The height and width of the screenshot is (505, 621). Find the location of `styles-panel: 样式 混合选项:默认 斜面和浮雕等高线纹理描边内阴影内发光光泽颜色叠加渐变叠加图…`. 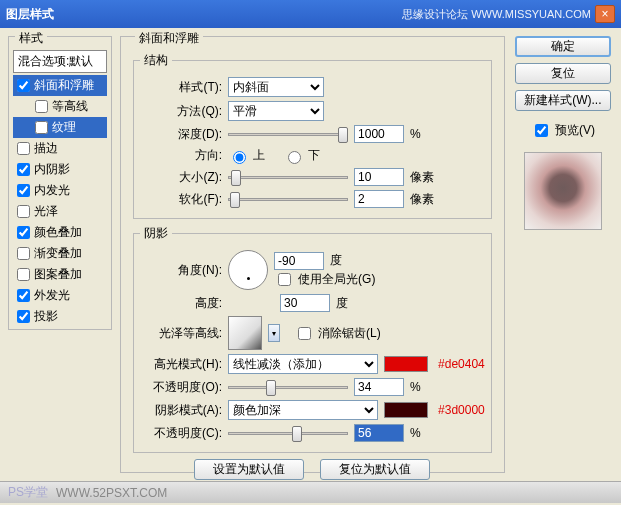

styles-panel: 样式 混合选项:默认 斜面和浮雕等高线纹理描边内阴影内发光光泽颜色叠加渐变叠加图… is located at coordinates (60, 183).